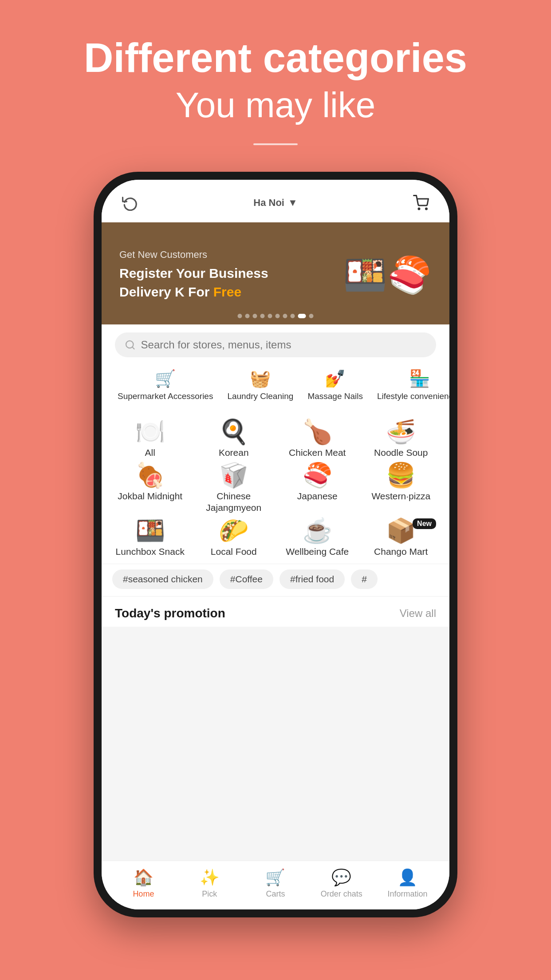  I want to click on location-selector: Ha Noi ▼, so click(275, 203).